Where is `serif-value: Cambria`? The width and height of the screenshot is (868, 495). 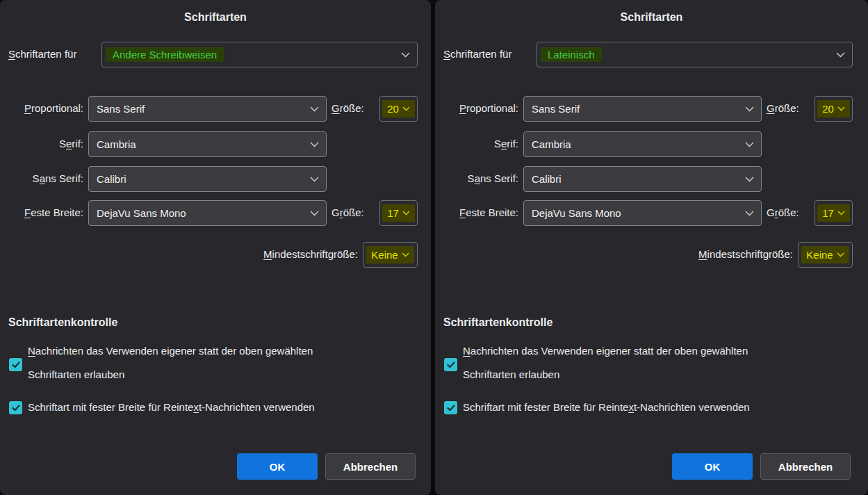
serif-value: Cambria is located at coordinates (113, 145).